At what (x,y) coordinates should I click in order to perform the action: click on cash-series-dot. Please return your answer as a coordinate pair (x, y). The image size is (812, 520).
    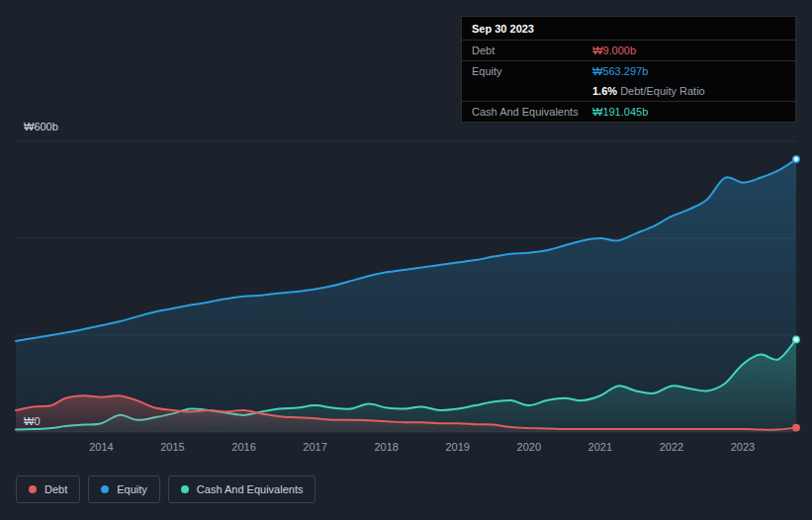
    Looking at the image, I should click on (185, 489).